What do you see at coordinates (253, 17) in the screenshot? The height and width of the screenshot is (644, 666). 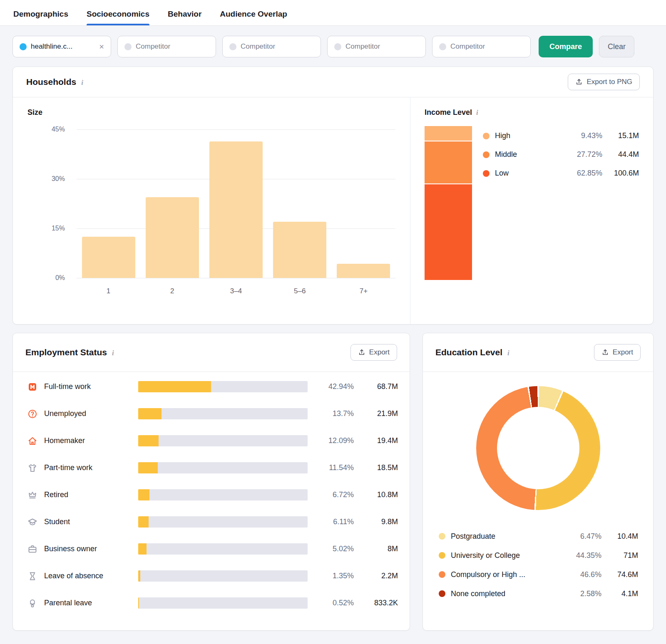 I see `tab-audience-overlap: Audience Overlap` at bounding box center [253, 17].